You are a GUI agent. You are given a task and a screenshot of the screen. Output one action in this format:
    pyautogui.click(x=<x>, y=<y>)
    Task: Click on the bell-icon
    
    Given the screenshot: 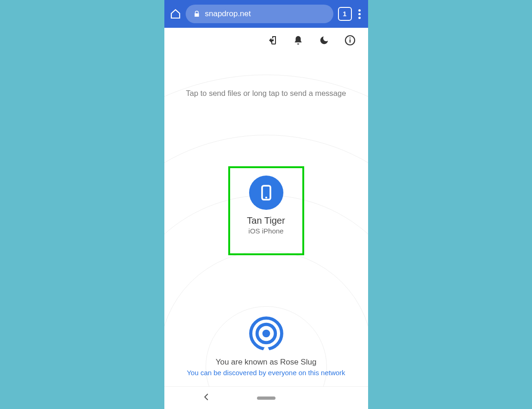 What is the action you would take?
    pyautogui.click(x=298, y=40)
    